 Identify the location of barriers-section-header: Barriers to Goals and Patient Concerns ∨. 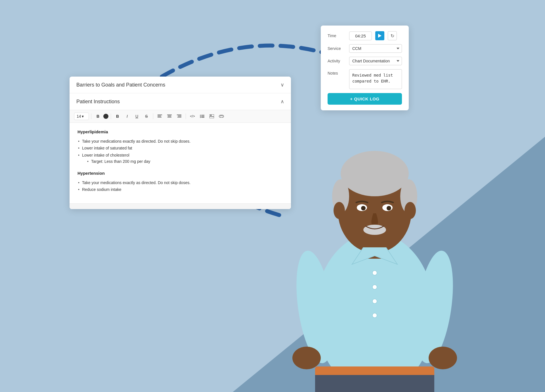
(180, 85).